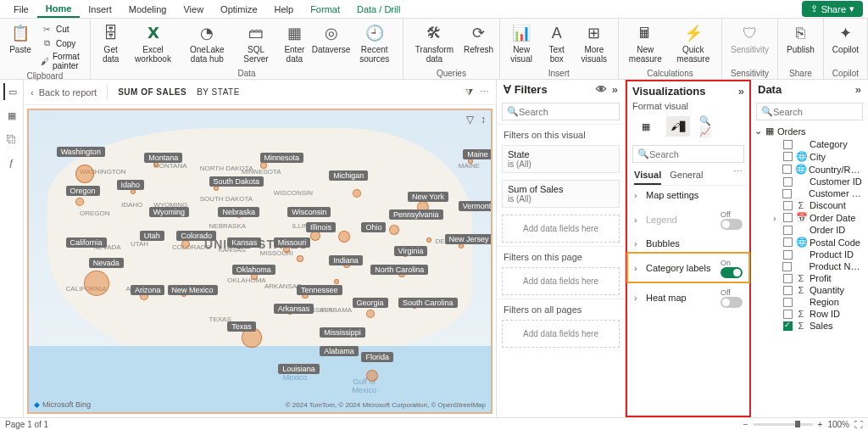  Describe the element at coordinates (21, 9) in the screenshot. I see `menu-file: File` at that location.